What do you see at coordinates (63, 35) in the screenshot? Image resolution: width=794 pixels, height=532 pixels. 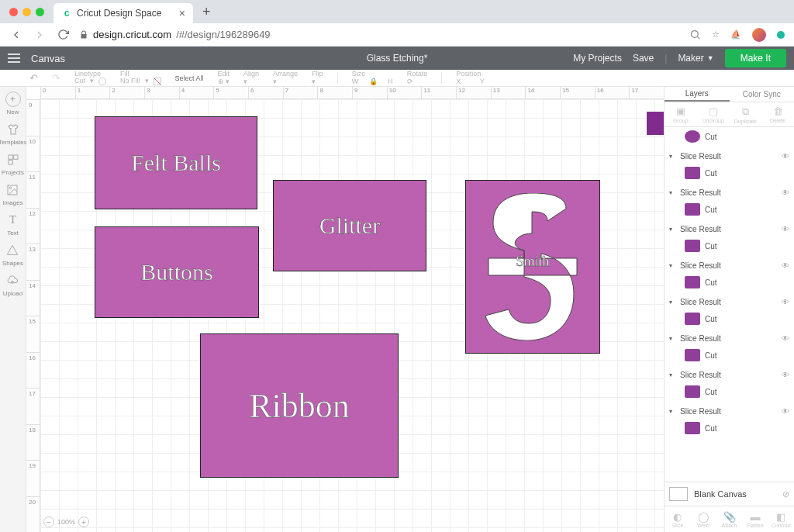 I see `reload-button` at bounding box center [63, 35].